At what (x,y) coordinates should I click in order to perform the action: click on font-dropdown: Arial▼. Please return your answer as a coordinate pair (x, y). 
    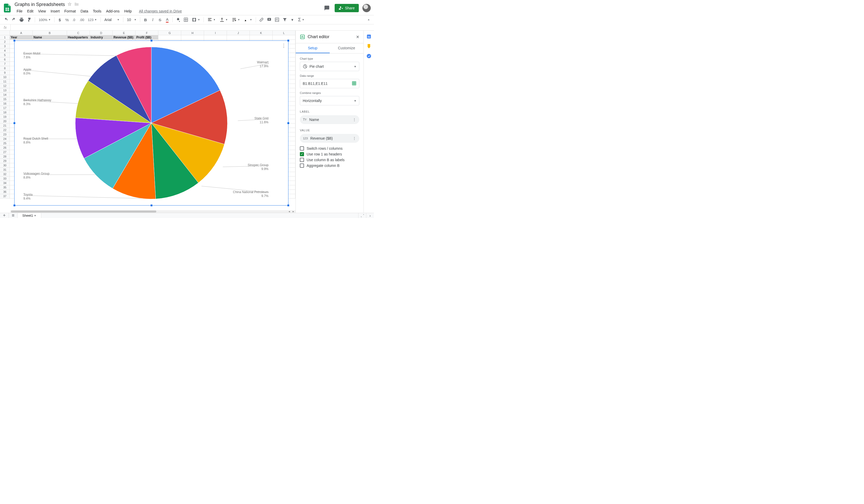
    Looking at the image, I should click on (112, 20).